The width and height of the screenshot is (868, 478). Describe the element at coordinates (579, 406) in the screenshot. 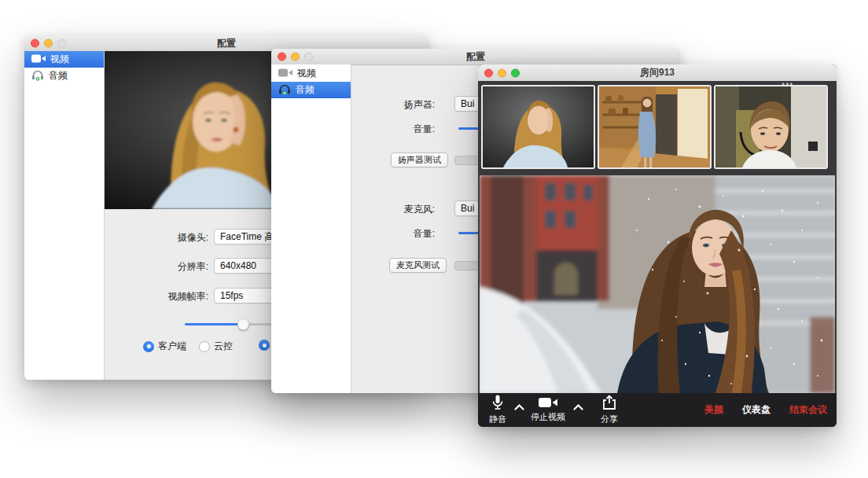

I see `video-options-chevron-icon` at that location.